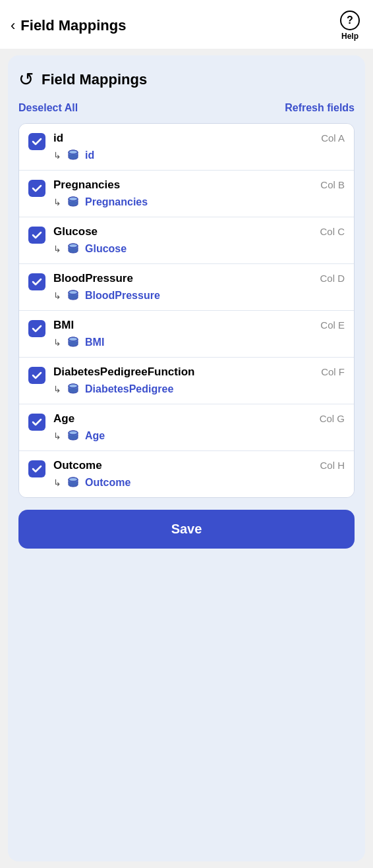  Describe the element at coordinates (87, 185) in the screenshot. I see `field-name: Pregnancies` at that location.